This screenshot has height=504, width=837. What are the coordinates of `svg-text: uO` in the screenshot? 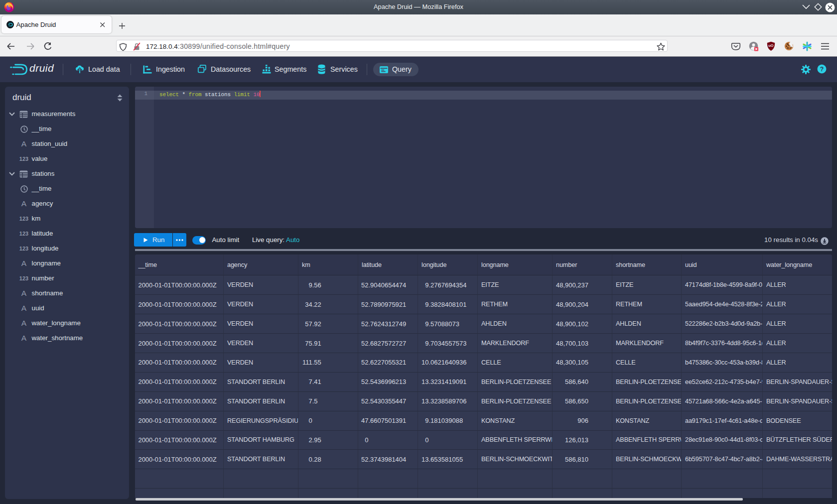 It's located at (771, 46).